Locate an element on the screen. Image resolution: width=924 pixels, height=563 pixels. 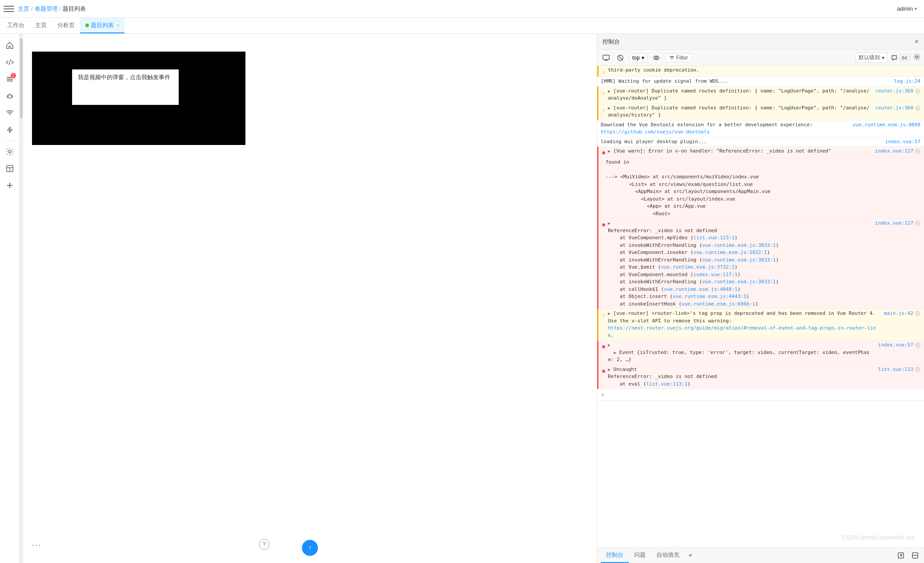
log-right: index.vue:57 is located at coordinates (899, 345).